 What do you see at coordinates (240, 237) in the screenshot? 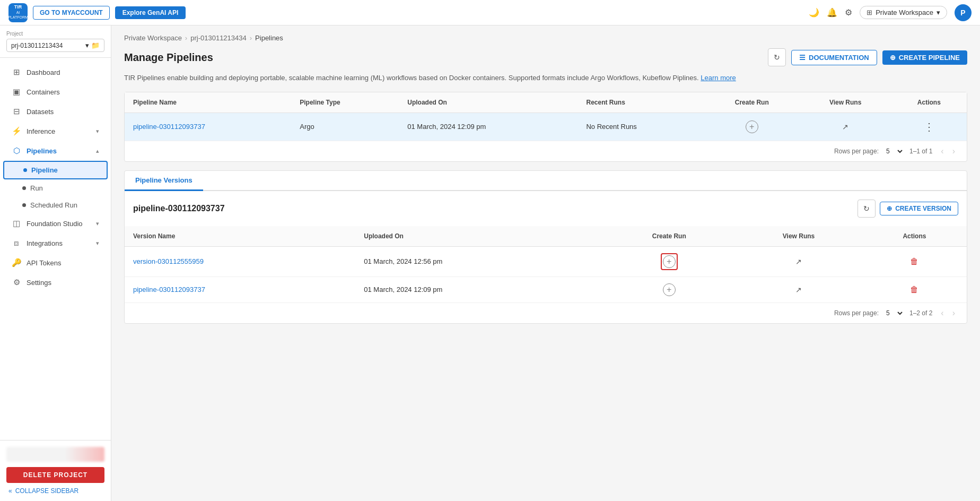
I see `col-version-name: Version Name` at bounding box center [240, 237].